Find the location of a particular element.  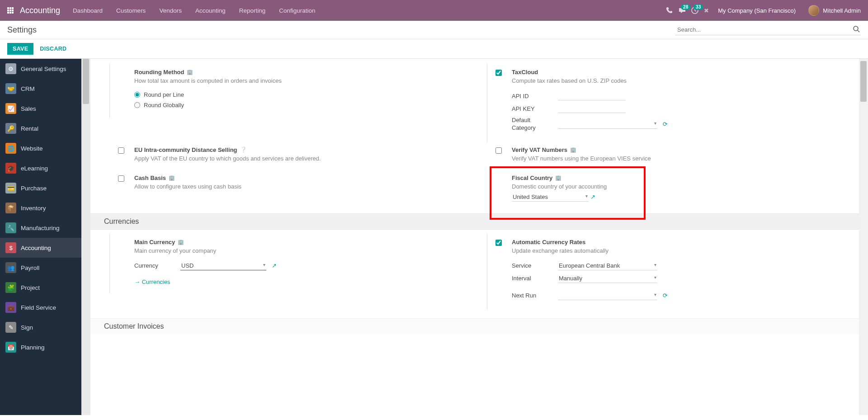

sidebar-item-label: Inventory is located at coordinates (33, 208).